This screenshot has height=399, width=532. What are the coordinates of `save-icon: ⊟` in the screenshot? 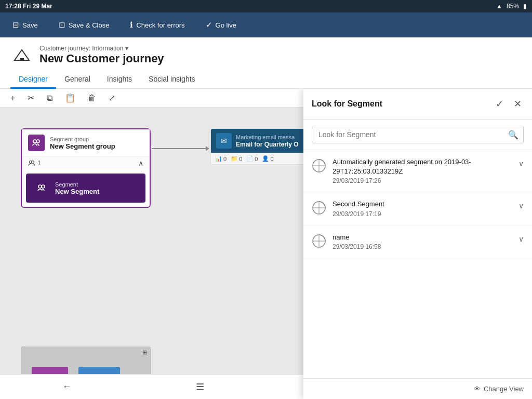 It's located at (16, 25).